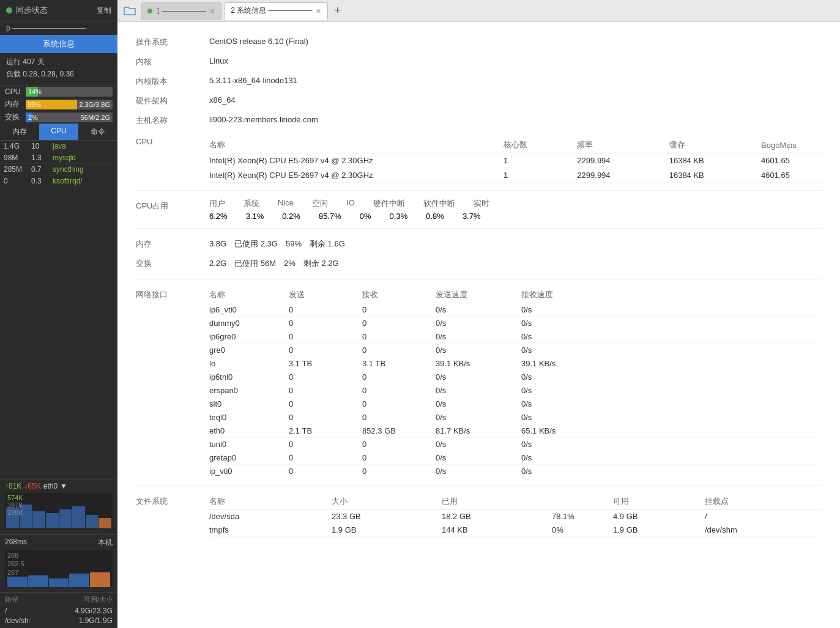 The width and height of the screenshot is (840, 628). What do you see at coordinates (515, 216) in the screenshot?
I see `cpu-usage-vals: 6.2% 3.1% 0.2% 85.7% 0% 0.3% 0.8% 3.7%` at bounding box center [515, 216].